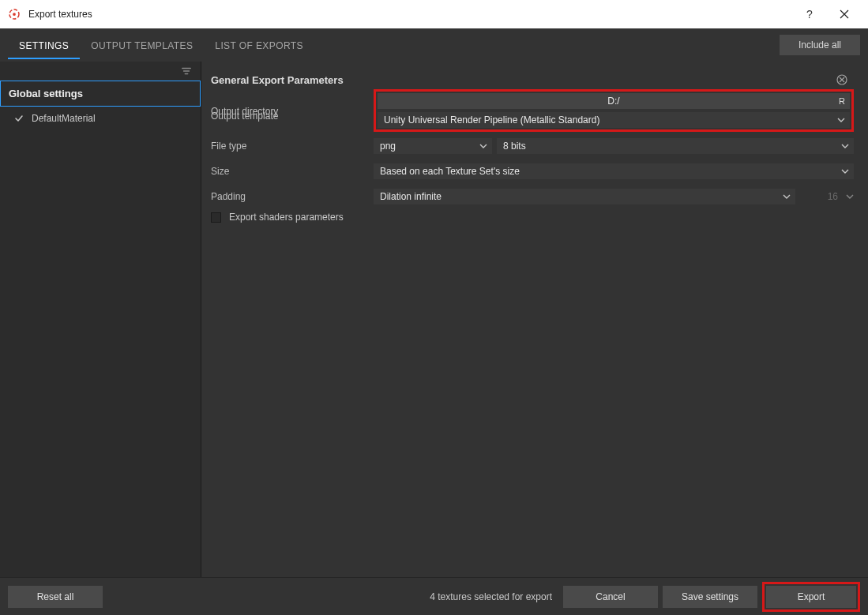 The image size is (868, 615). I want to click on label-output-dir: Output directory, so click(290, 111).